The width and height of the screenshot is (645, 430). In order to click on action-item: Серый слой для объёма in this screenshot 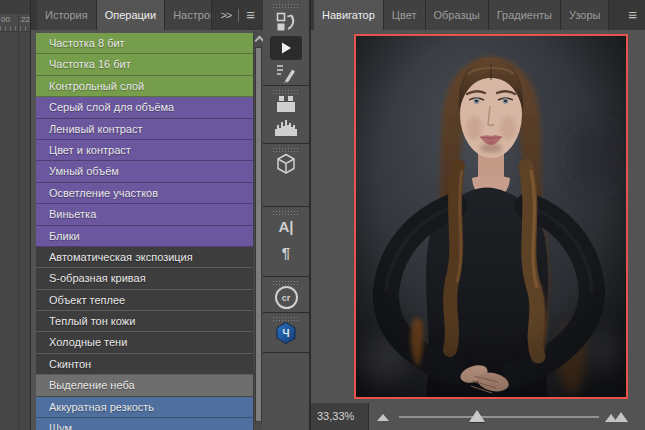, I will do `click(144, 108)`.